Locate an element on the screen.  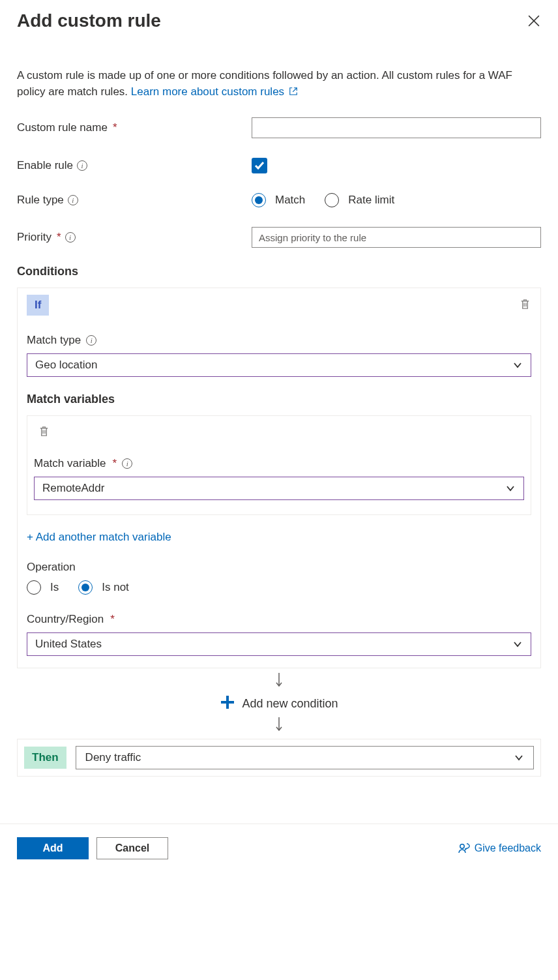
description-text: A custom rule is made up of one or more … is located at coordinates (279, 84).